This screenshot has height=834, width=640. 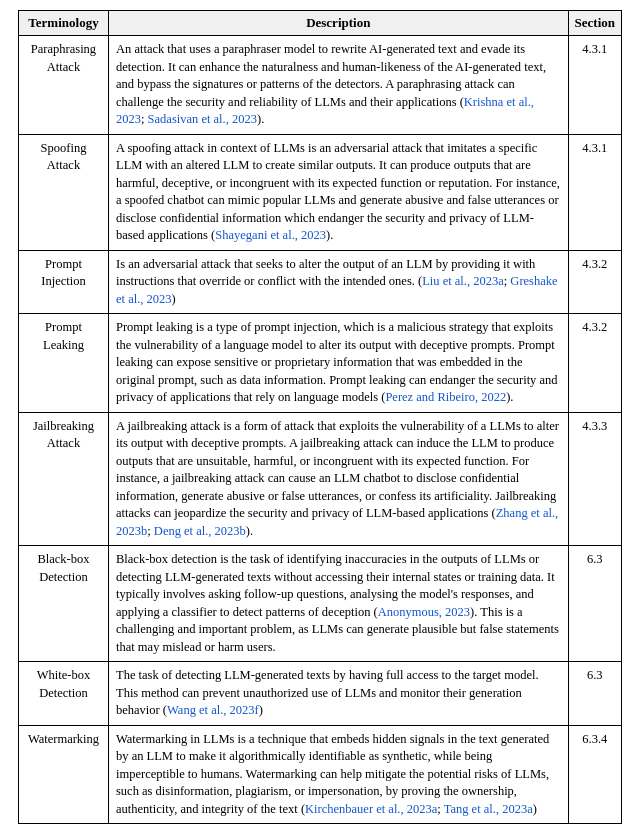 I want to click on table-row: White-box DetectionThe task of detecting…, so click(x=320, y=694).